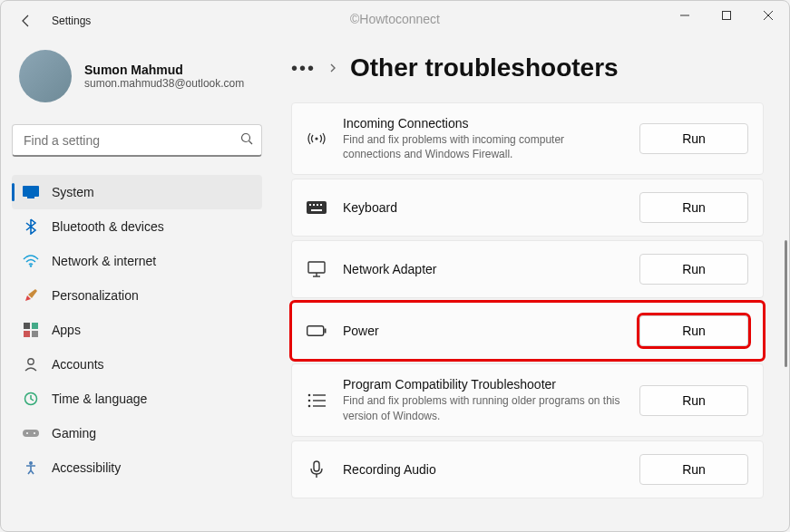 The width and height of the screenshot is (790, 532). Describe the element at coordinates (483, 469) in the screenshot. I see `card-title: Recording Audio` at that location.